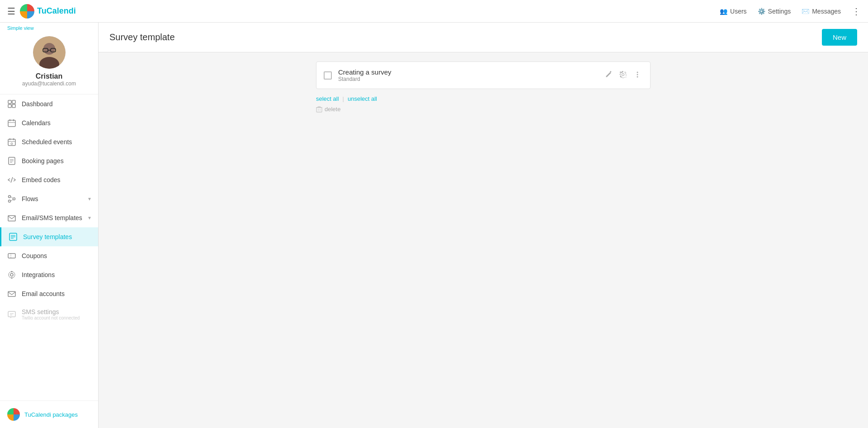 Image resolution: width=868 pixels, height=428 pixels. What do you see at coordinates (483, 109) in the screenshot?
I see `bulk-delete-wrapper: delete` at bounding box center [483, 109].